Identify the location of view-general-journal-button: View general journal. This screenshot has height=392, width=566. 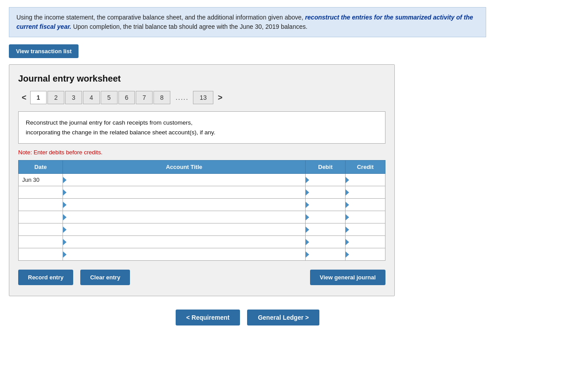
(348, 278).